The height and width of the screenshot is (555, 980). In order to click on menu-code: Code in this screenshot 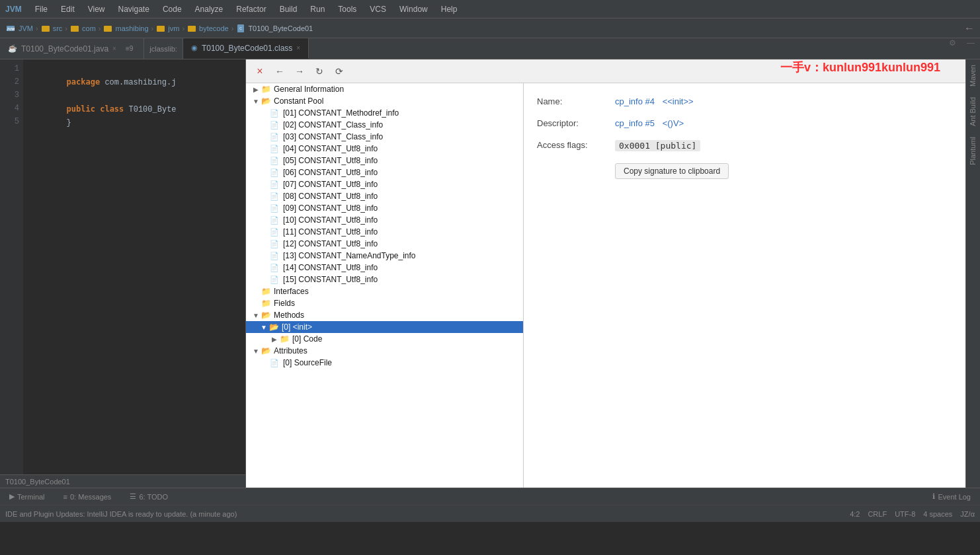, I will do `click(172, 9)`.